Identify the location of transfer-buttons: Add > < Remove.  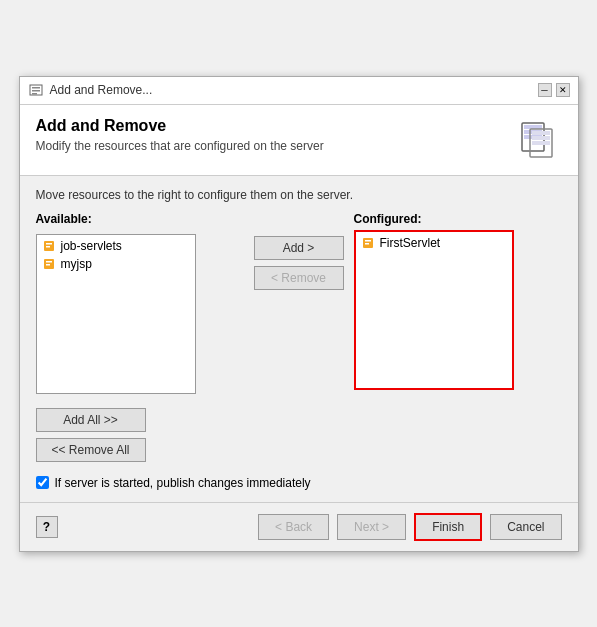
(299, 263).